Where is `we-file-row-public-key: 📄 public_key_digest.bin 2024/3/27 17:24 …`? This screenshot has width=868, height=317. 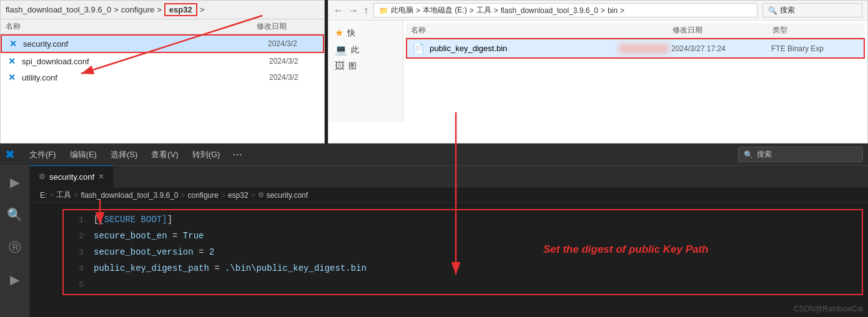 we-file-row-public-key: 📄 public_key_digest.bin 2024/3/27 17:24 … is located at coordinates (636, 49).